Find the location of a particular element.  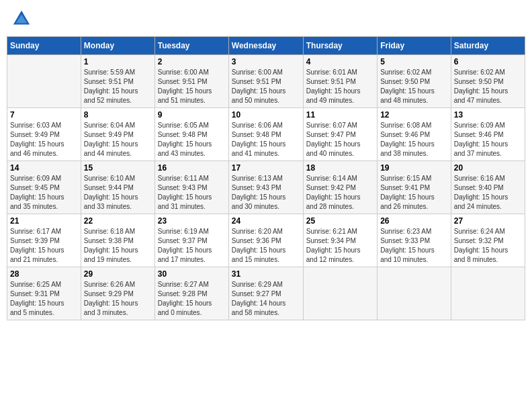

day-number: 27 is located at coordinates (488, 221).